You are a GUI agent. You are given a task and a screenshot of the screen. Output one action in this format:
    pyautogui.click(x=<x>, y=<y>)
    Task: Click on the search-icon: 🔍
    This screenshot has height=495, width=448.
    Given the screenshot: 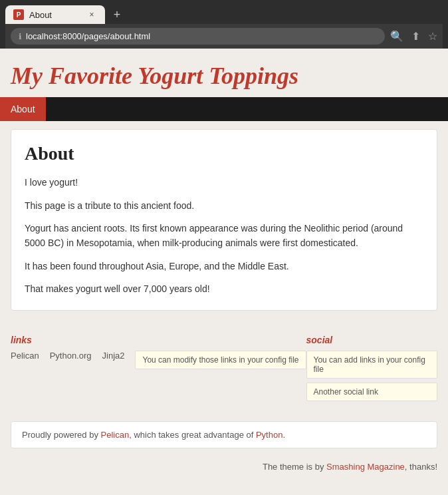 What is the action you would take?
    pyautogui.click(x=397, y=36)
    